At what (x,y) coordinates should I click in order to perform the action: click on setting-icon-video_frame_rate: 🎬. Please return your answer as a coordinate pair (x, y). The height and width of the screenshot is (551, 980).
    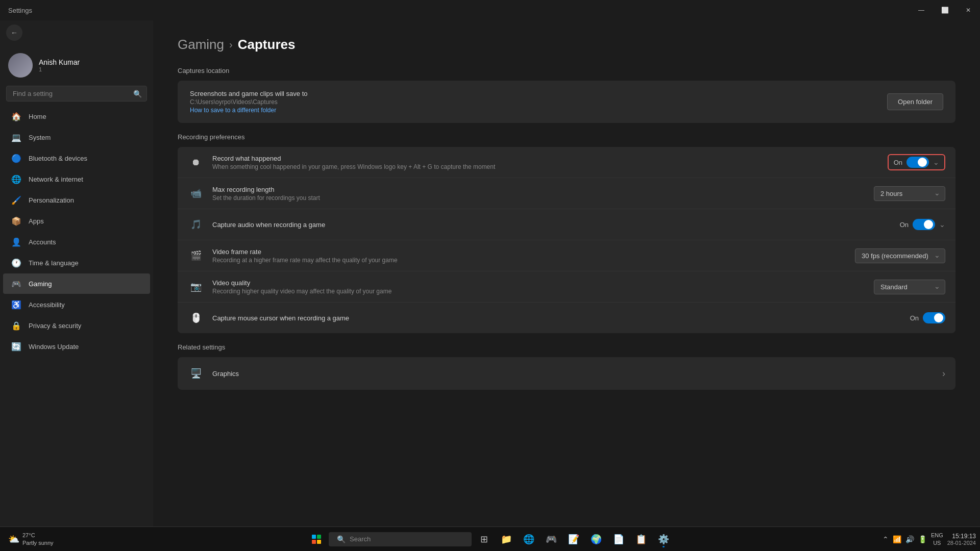
    Looking at the image, I should click on (196, 256).